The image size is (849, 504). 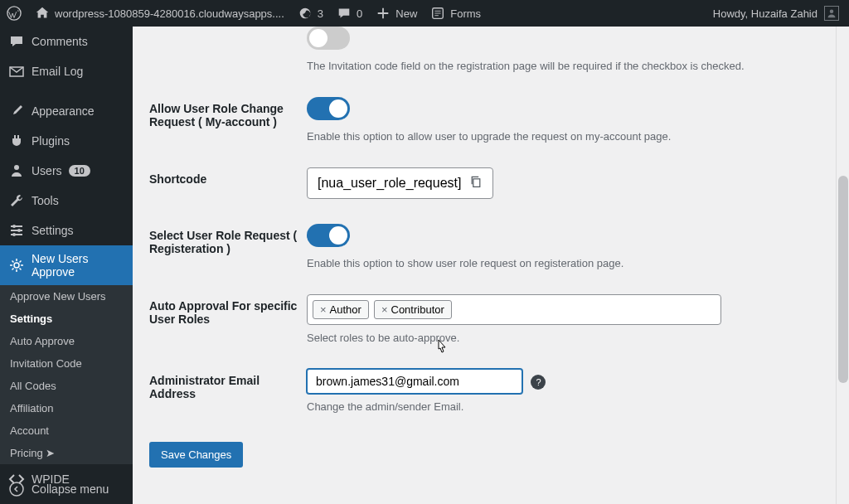 What do you see at coordinates (169, 13) in the screenshot?
I see `site-name: wordpress-1080859-4280016.cloudwaysapps.…` at bounding box center [169, 13].